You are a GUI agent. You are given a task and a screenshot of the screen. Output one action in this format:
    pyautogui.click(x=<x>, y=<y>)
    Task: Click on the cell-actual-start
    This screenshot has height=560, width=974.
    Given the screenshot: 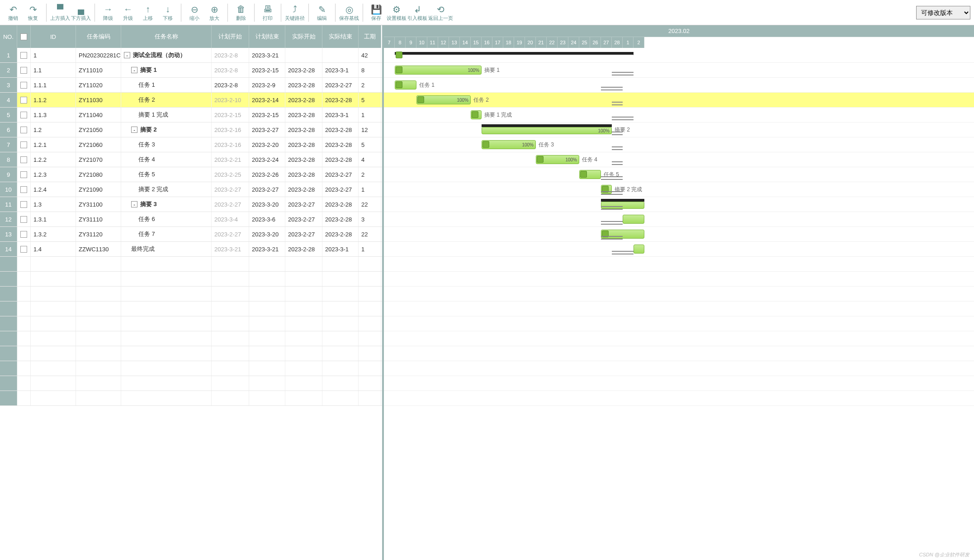 What is the action you would take?
    pyautogui.click(x=304, y=55)
    